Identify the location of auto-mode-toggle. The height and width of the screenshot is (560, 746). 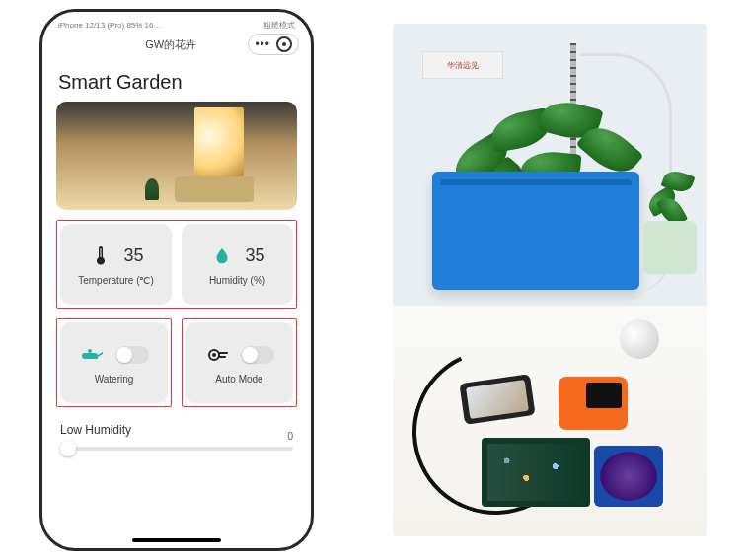
(258, 355).